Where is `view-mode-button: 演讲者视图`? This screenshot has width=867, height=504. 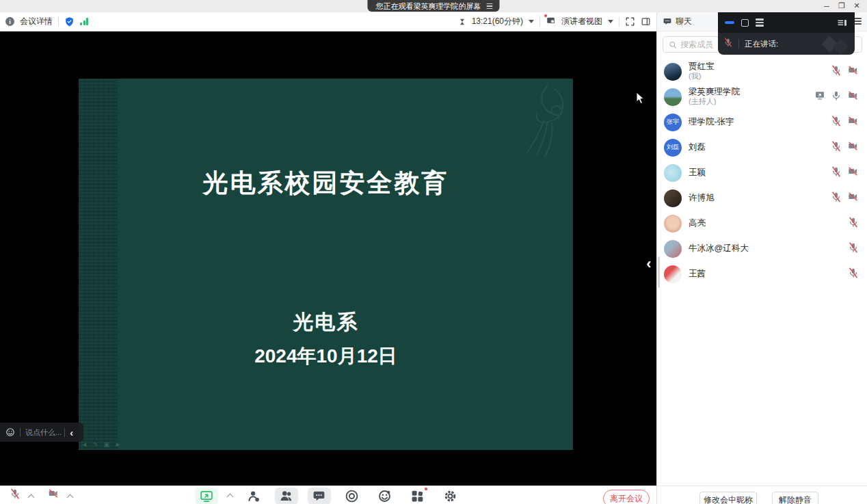 view-mode-button: 演讲者视图 is located at coordinates (582, 22).